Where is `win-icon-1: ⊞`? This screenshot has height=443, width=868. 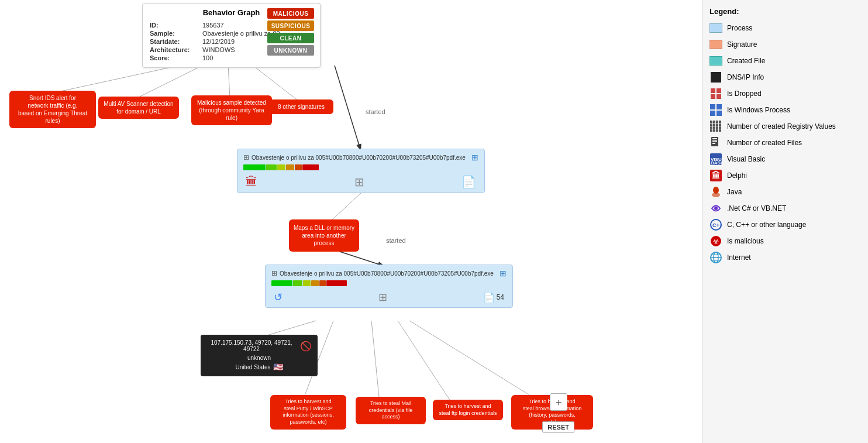 win-icon-1: ⊞ is located at coordinates (475, 157).